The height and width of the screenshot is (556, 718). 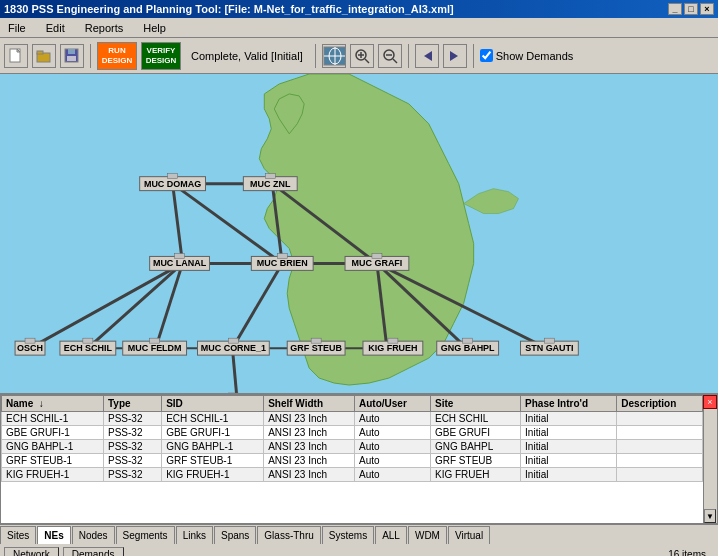 I want to click on menu-file: File, so click(x=17, y=28).